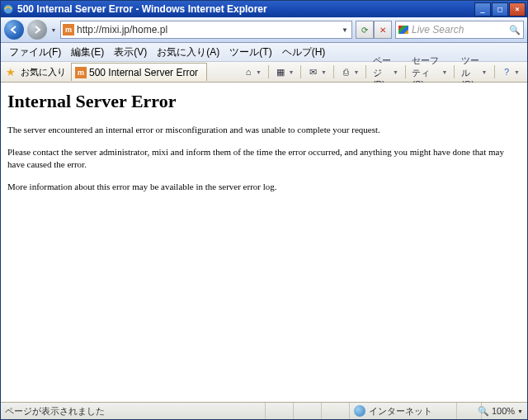  I want to click on forward-button, so click(37, 30).